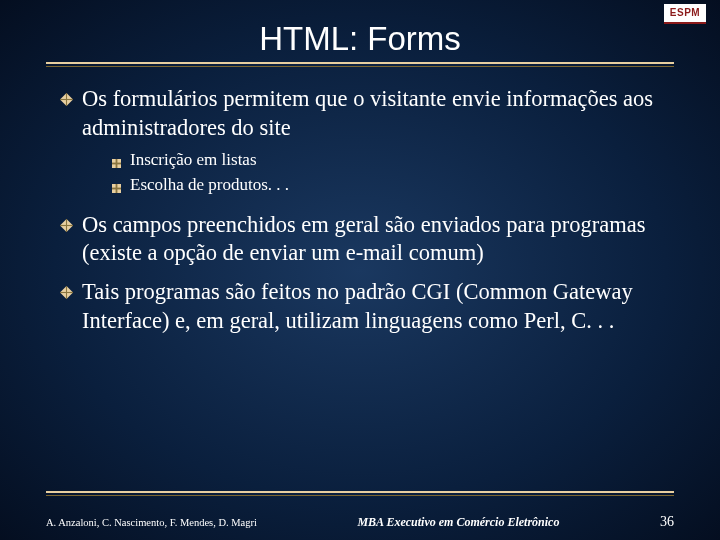 The width and height of the screenshot is (720, 540). I want to click on bullet-text: Os campos preenchidos em geral são envia…, so click(371, 240).